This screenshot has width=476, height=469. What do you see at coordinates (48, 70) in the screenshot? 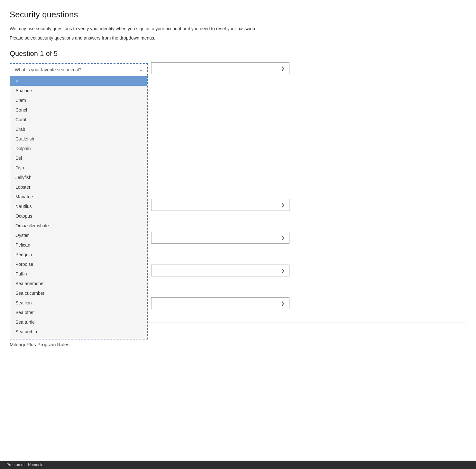
I see `question-1-value: What is your favorite sea animal?` at bounding box center [48, 70].